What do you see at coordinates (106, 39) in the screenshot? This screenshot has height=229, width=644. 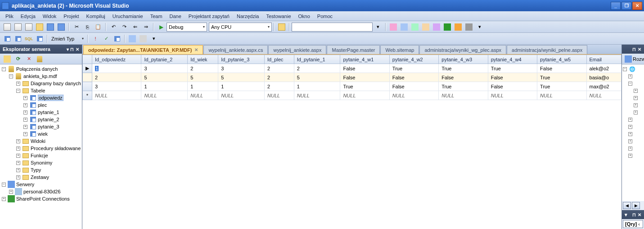 I see `verify-button: ✓` at bounding box center [106, 39].